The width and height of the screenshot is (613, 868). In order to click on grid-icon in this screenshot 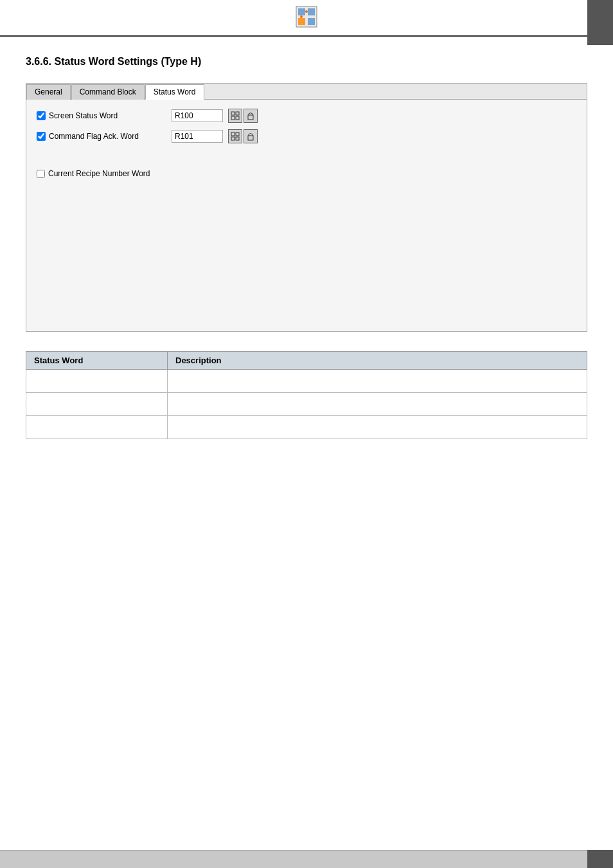, I will do `click(235, 116)`.